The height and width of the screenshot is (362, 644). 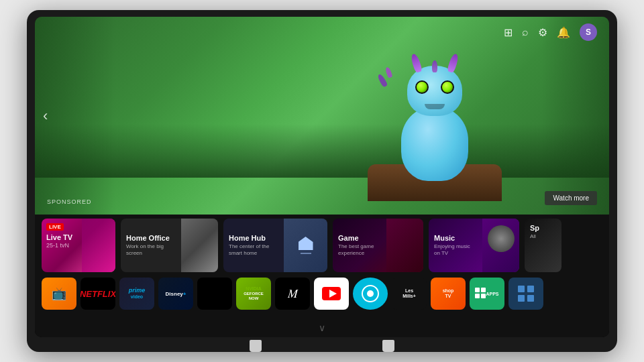 What do you see at coordinates (169, 245) in the screenshot?
I see `card-home-office: Home Office Work on the big screen` at bounding box center [169, 245].